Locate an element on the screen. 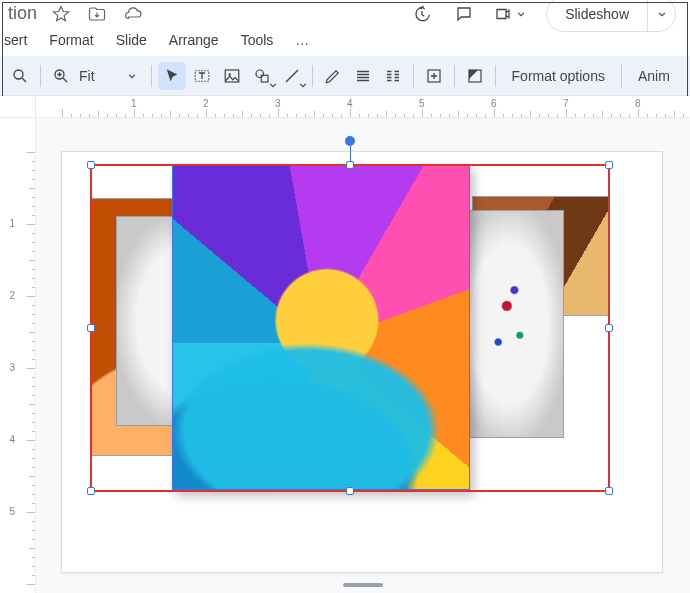  line-button is located at coordinates (292, 76).